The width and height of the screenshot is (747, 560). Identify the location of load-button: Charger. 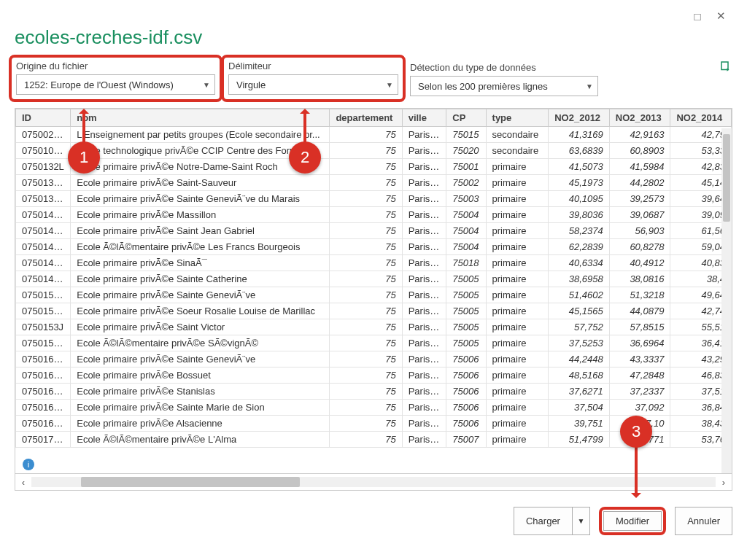
(543, 521).